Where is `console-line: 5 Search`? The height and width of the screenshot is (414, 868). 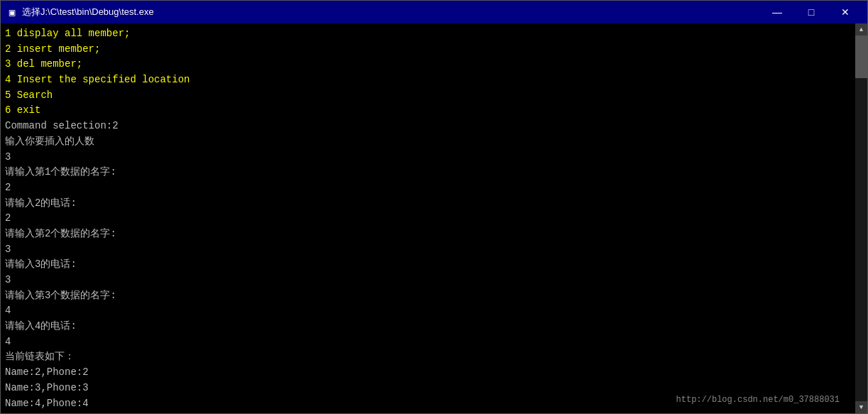 console-line: 5 Search is located at coordinates (428, 96).